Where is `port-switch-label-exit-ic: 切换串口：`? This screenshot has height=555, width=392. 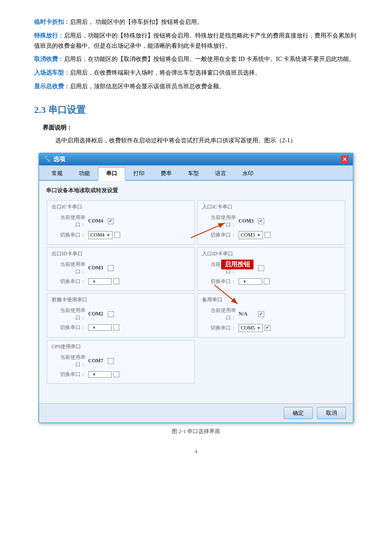 port-switch-label-exit-ic: 切换串口： is located at coordinates (69, 235).